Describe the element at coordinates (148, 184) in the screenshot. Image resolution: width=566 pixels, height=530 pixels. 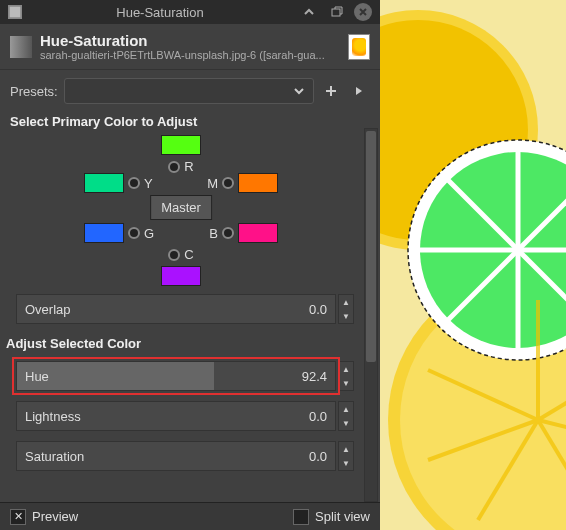
I see `channel-y-label: Y` at that location.